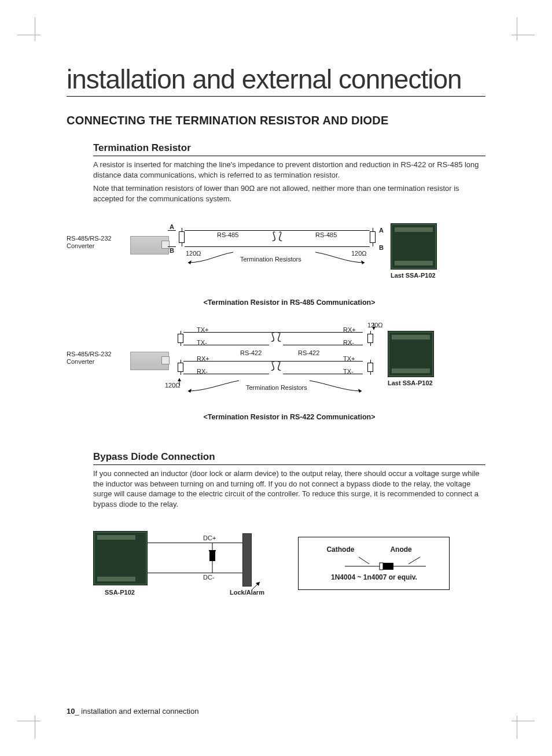 The width and height of the screenshot is (552, 756). What do you see at coordinates (374, 577) in the screenshot?
I see `part-number-label: 1N4004 ~ 1n4007 or equiv.` at bounding box center [374, 577].